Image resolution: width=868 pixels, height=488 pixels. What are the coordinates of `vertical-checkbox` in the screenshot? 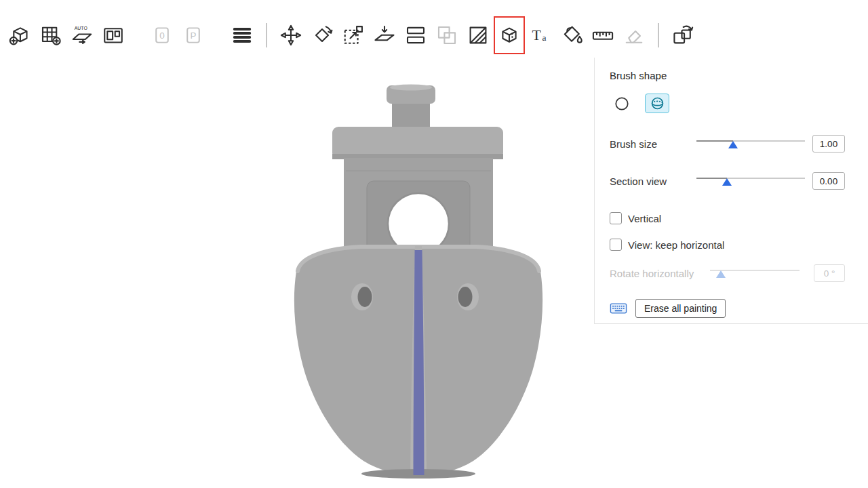 It's located at (616, 218).